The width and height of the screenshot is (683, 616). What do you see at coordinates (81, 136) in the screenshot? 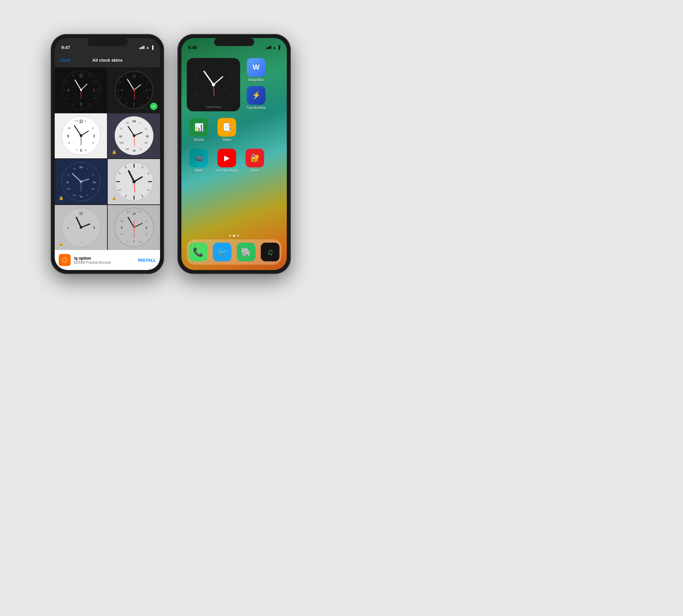
I see `clock-cell-2: 12 11 3 6 9 11 1 2 4 5 7 8 10` at bounding box center [81, 136].